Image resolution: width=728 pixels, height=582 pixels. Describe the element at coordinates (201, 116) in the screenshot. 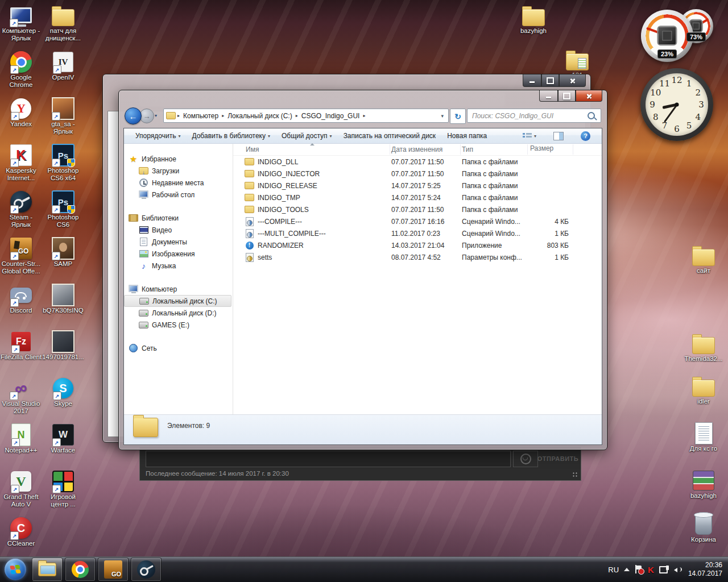

I see `breadcrumb-item: Компьютер` at that location.